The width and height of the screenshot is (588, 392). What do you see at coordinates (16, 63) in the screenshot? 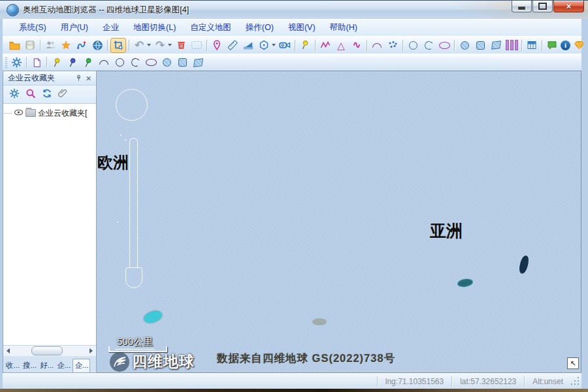
I see `settings-gear-icon` at bounding box center [16, 63].